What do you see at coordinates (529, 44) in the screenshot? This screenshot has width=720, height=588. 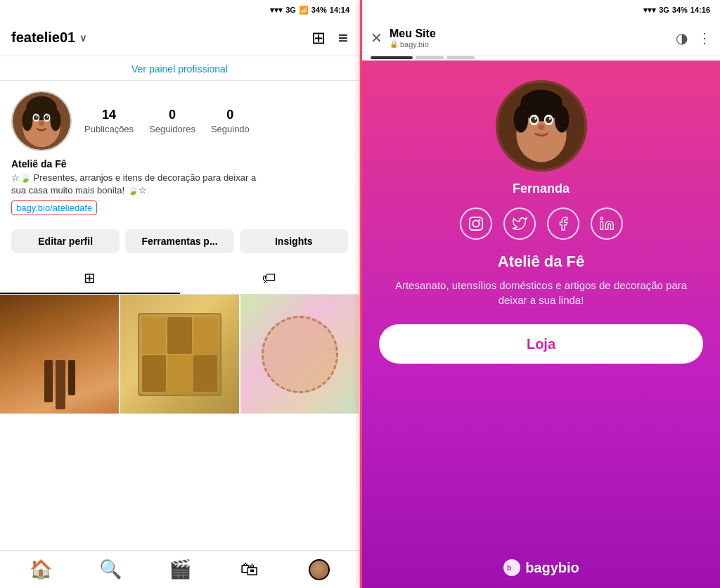 I see `browser-url: 🔒 bagy.bio` at bounding box center [529, 44].